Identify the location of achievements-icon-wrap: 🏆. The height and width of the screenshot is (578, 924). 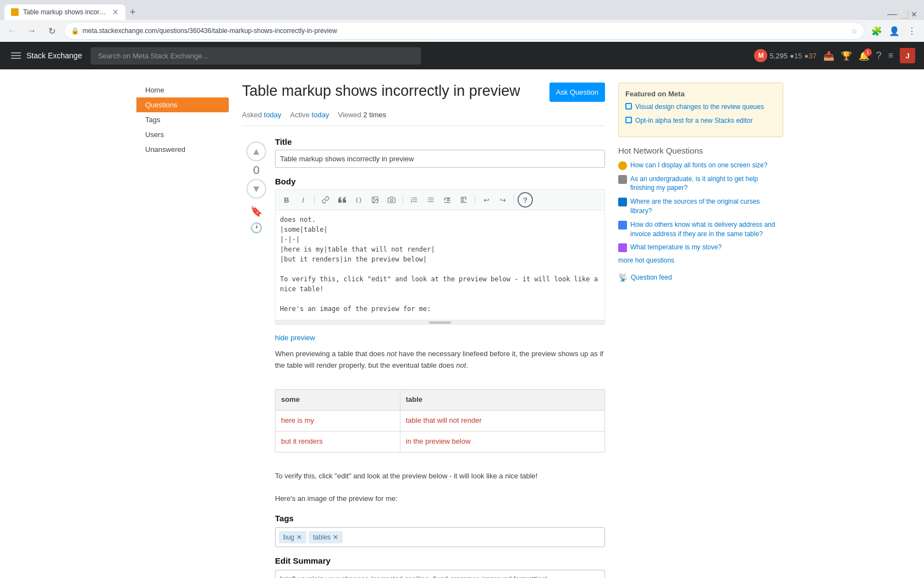
(846, 56).